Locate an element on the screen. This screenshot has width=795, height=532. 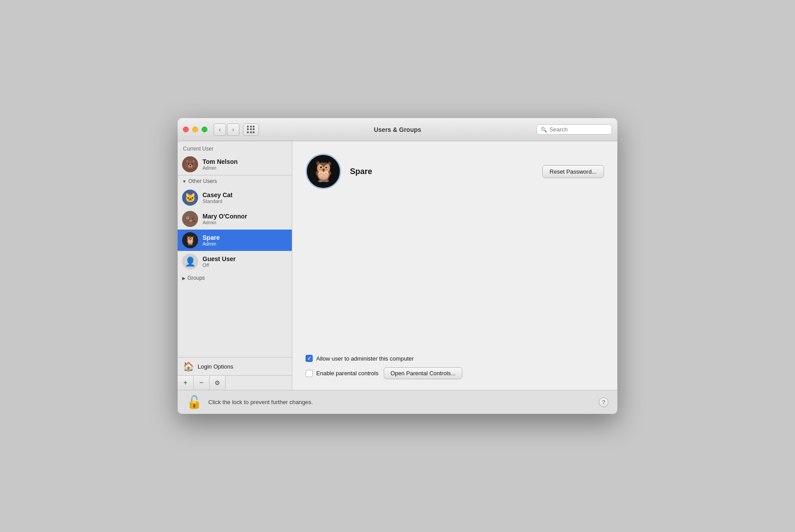
avatar-mary: 🦦 is located at coordinates (190, 219).